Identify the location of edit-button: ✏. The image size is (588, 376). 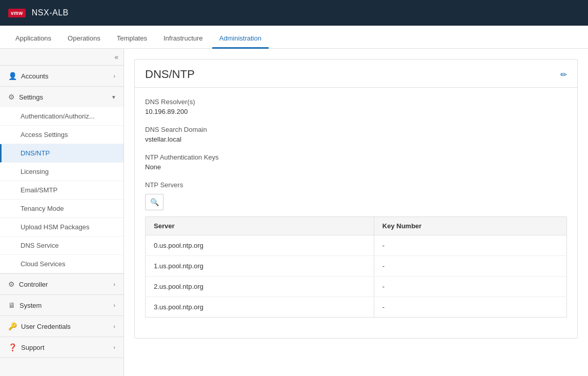
(564, 75).